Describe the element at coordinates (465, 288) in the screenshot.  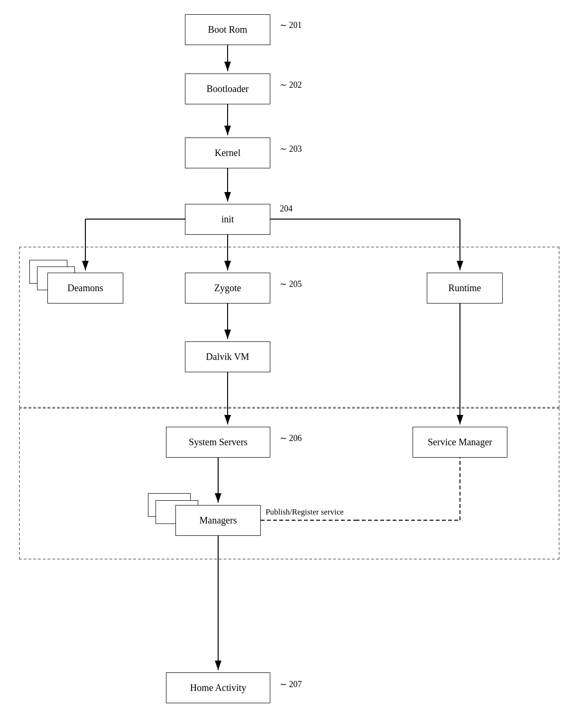
I see `runtime-box: Runtime` at that location.